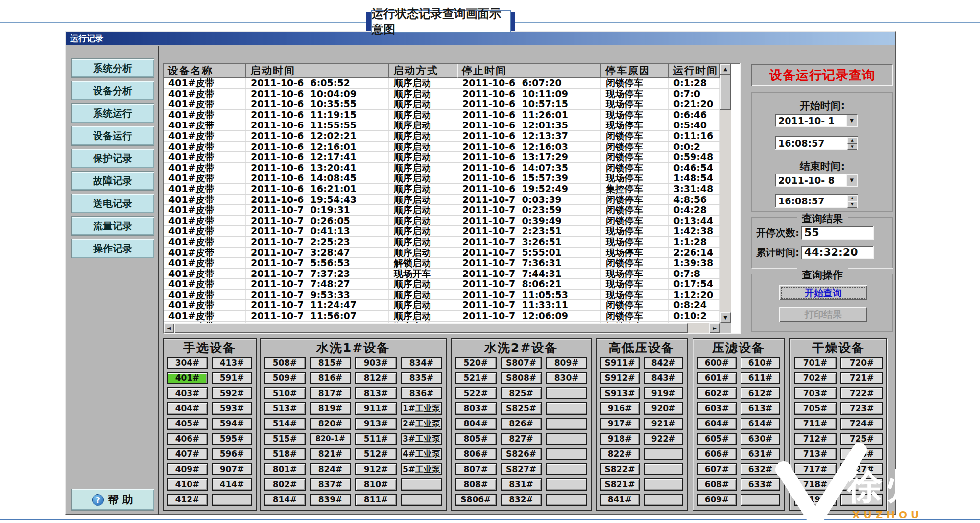  I want to click on device-button-594: 594#, so click(232, 423).